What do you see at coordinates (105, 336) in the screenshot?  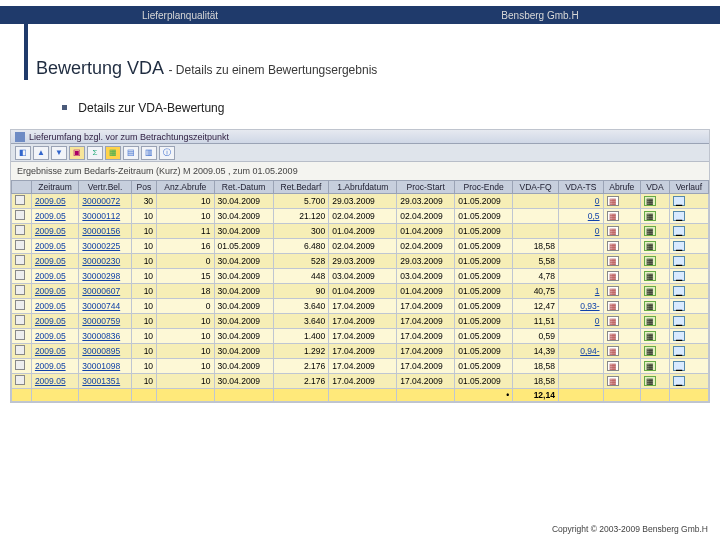 I see `cell-vertrbel: 30000836` at bounding box center [105, 336].